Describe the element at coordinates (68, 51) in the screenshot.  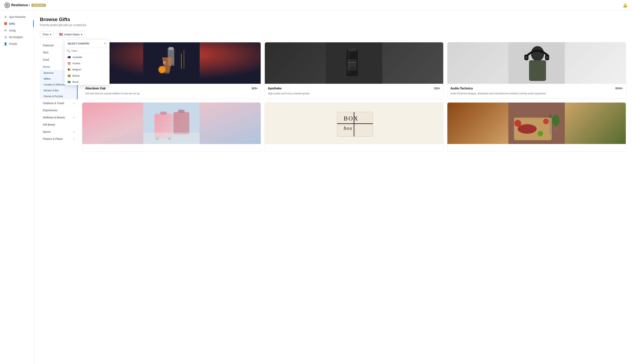
I see `search-icon: 🔍` at that location.